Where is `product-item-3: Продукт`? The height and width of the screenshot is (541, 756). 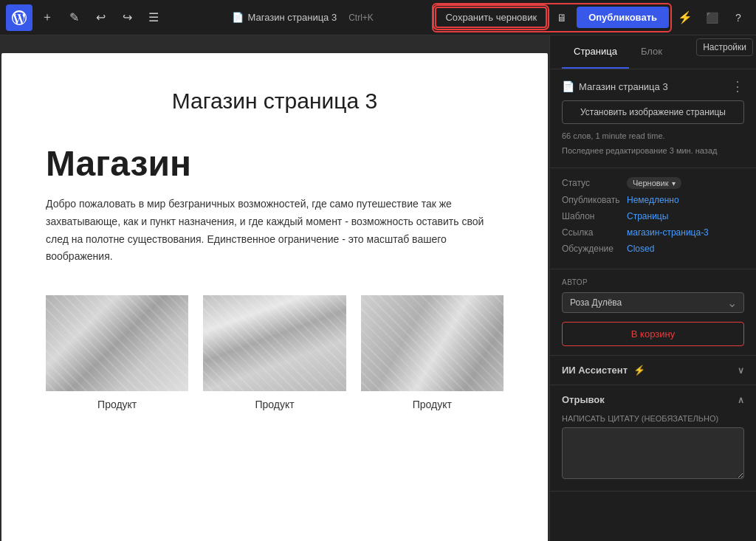
product-item-3: Продукт is located at coordinates (433, 353).